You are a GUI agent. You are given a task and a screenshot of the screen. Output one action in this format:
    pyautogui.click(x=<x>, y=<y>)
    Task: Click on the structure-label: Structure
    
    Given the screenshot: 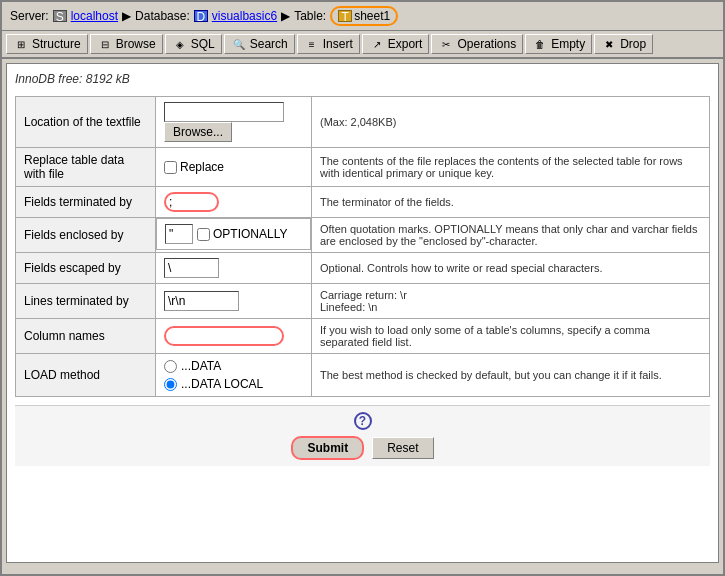 What is the action you would take?
    pyautogui.click(x=56, y=44)
    